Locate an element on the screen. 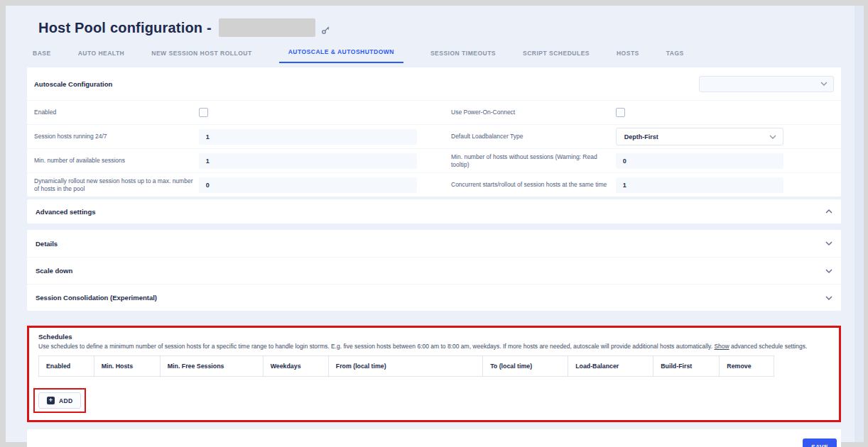 The height and width of the screenshot is (447, 868). add-schedule-button-label: ADD is located at coordinates (65, 401).